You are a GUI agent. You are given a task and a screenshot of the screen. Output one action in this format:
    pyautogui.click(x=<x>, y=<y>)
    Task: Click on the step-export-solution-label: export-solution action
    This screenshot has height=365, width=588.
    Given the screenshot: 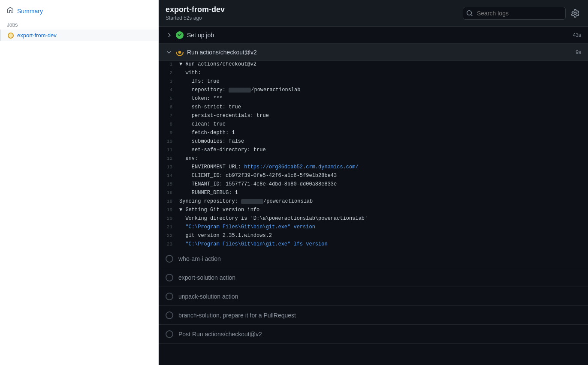 What is the action you would take?
    pyautogui.click(x=207, y=278)
    